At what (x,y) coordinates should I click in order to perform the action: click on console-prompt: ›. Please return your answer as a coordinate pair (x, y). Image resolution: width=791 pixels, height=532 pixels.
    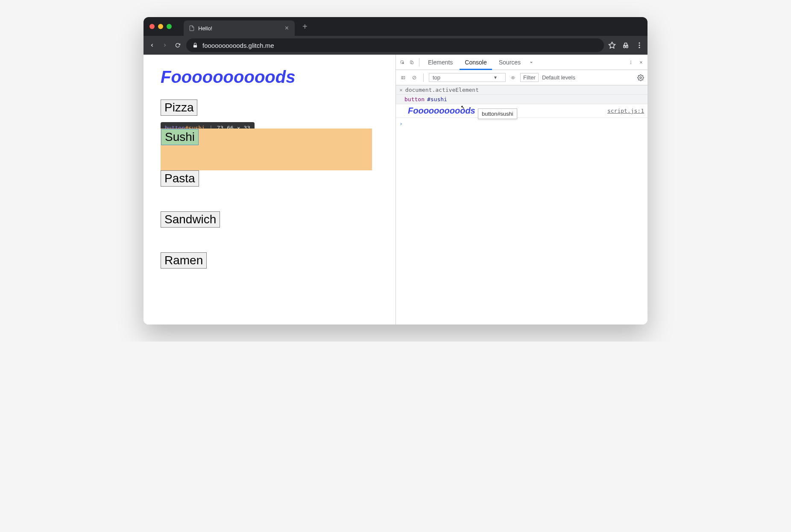
    Looking at the image, I should click on (522, 124).